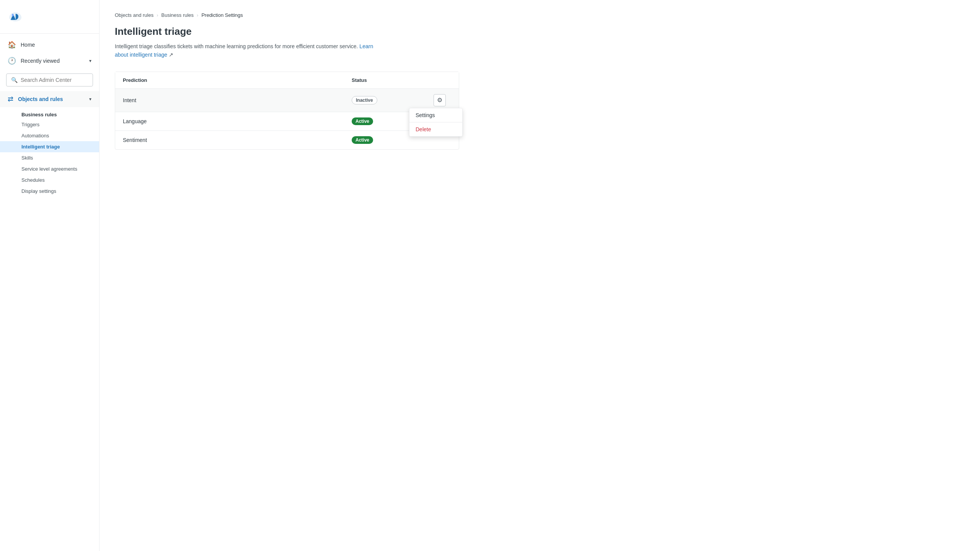 Image resolution: width=980 pixels, height=551 pixels. What do you see at coordinates (287, 80) in the screenshot?
I see `table-header: Prediction Status` at bounding box center [287, 80].